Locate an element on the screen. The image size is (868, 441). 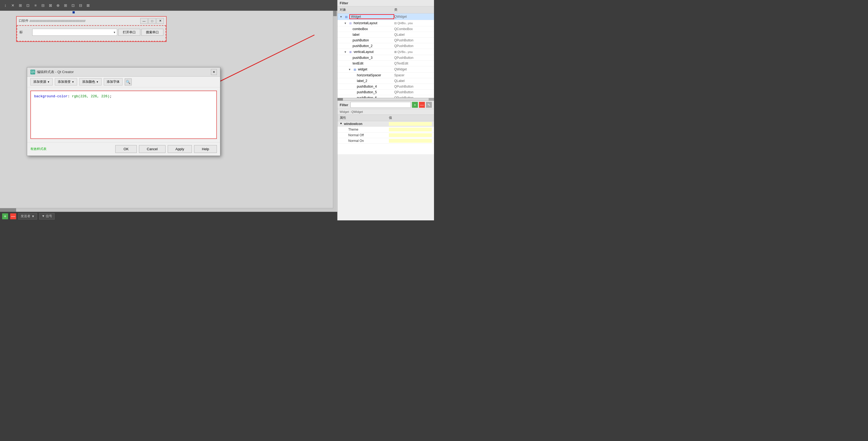
prop-item-normalon: Normal On is located at coordinates (386, 141).